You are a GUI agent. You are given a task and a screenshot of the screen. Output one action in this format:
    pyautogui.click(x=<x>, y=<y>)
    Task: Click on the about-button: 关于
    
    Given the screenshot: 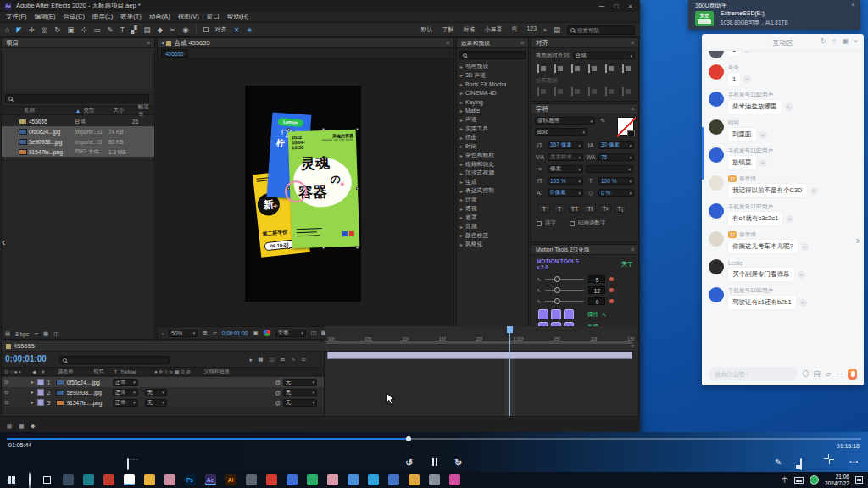 What is the action you would take?
    pyautogui.click(x=627, y=264)
    